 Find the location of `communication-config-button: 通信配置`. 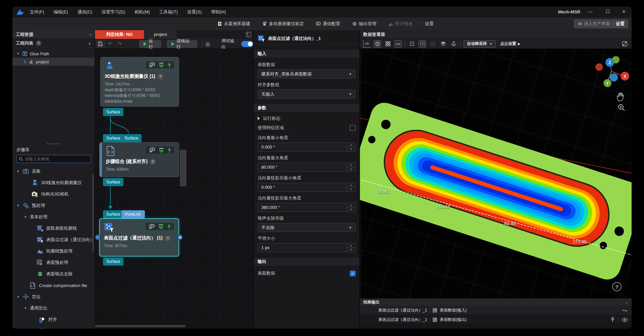

communication-config-button: 通信配置 is located at coordinates (328, 24).